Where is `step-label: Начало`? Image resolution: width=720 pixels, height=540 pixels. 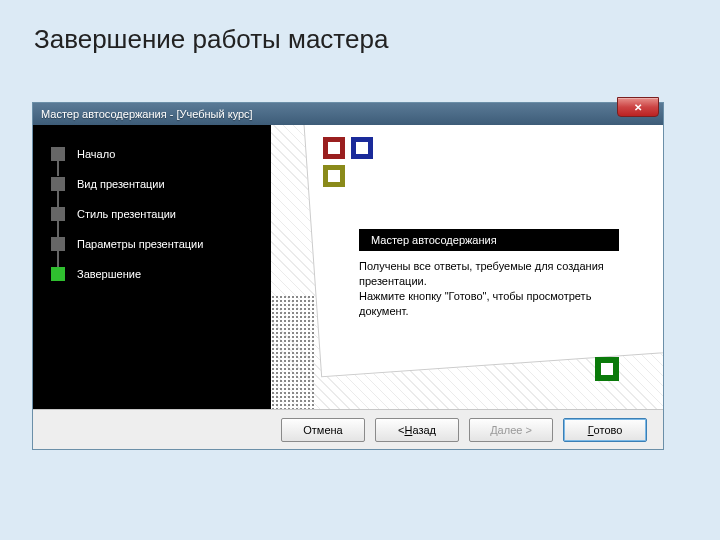 step-label: Начало is located at coordinates (96, 154).